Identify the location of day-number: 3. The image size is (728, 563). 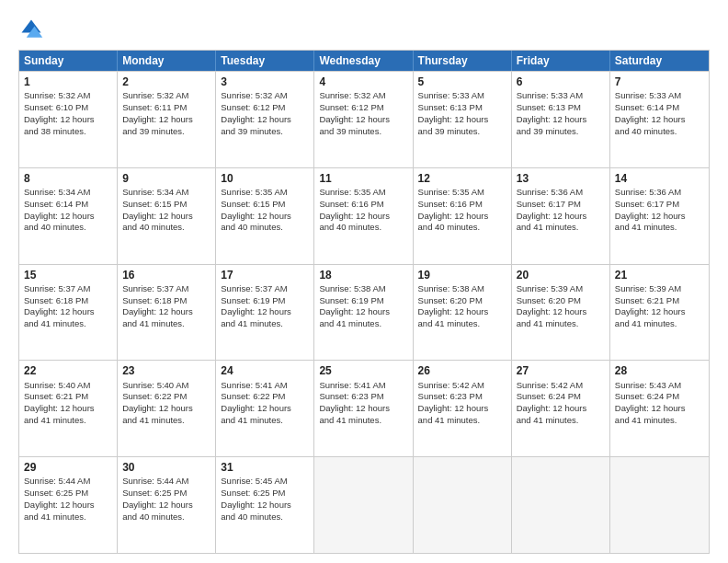
(265, 82).